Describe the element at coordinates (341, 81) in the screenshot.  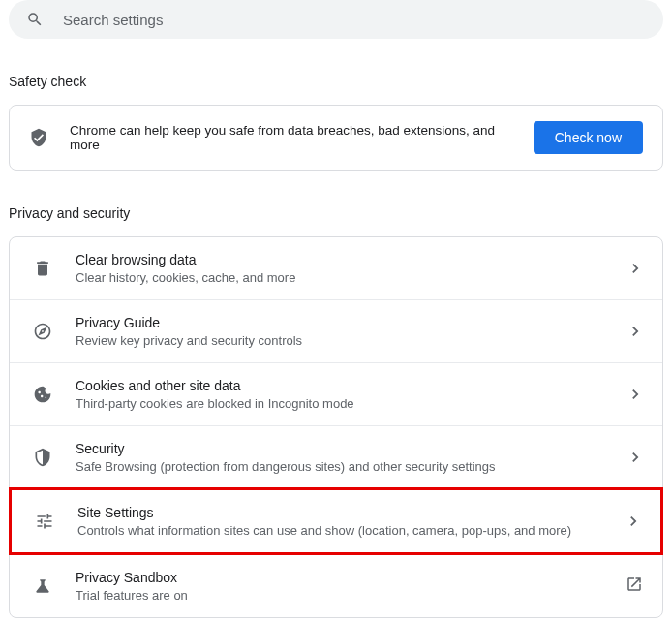
I see `safety-check-heading: Safety check` at that location.